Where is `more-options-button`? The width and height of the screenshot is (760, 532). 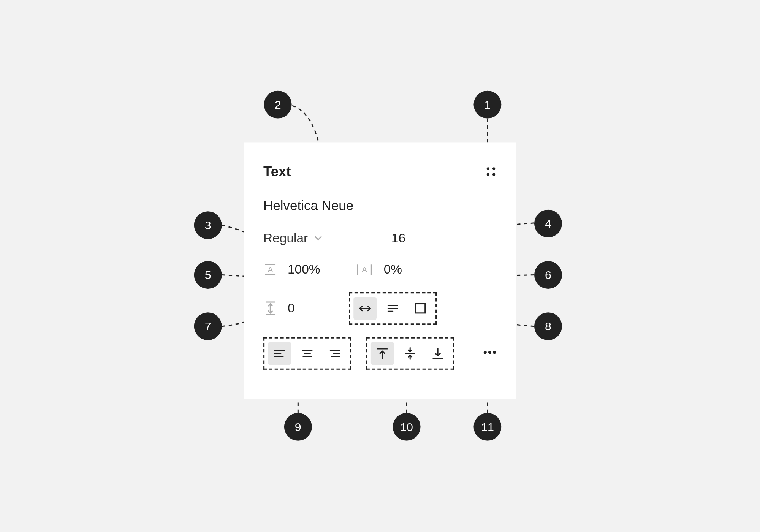
more-options-button is located at coordinates (490, 353).